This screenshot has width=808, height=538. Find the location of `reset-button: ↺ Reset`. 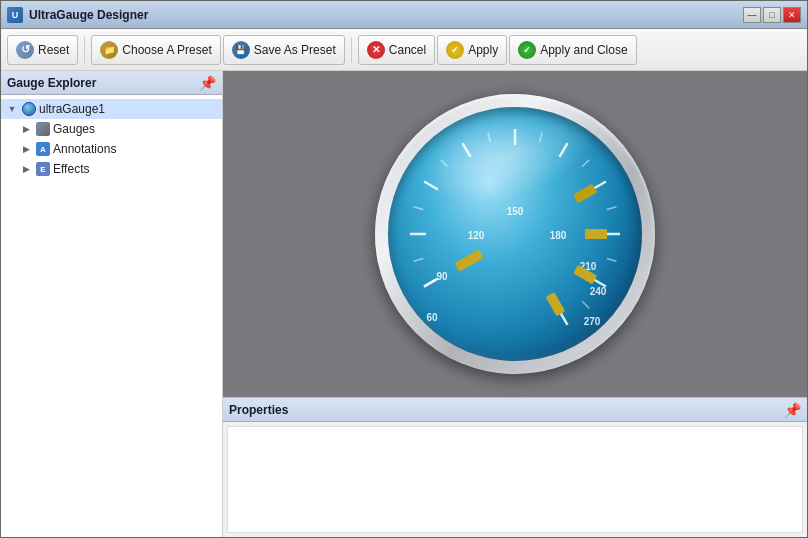

reset-button: ↺ Reset is located at coordinates (42, 50).